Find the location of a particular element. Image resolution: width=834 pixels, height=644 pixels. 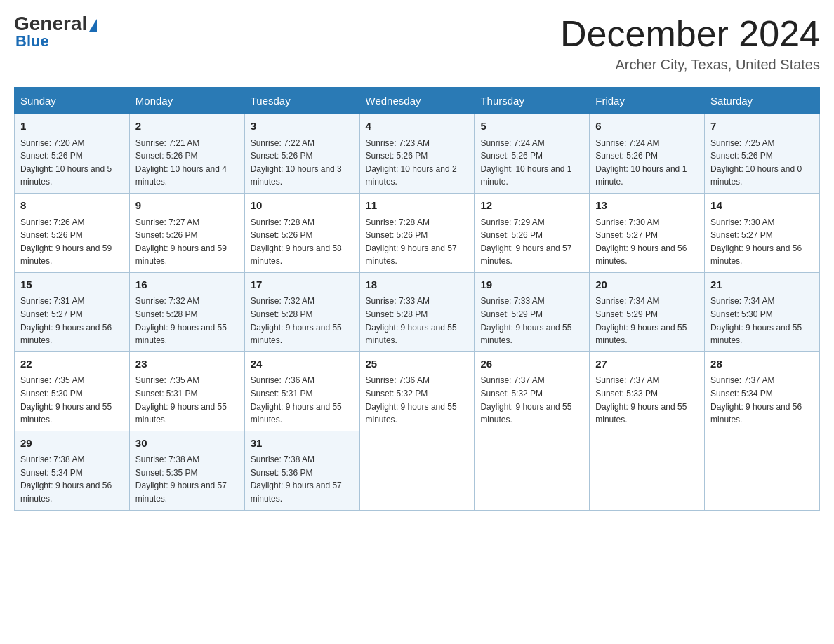

day-info: Sunrise: 7:29 AMSunset: 5:26 PMDaylight:… is located at coordinates (526, 242).